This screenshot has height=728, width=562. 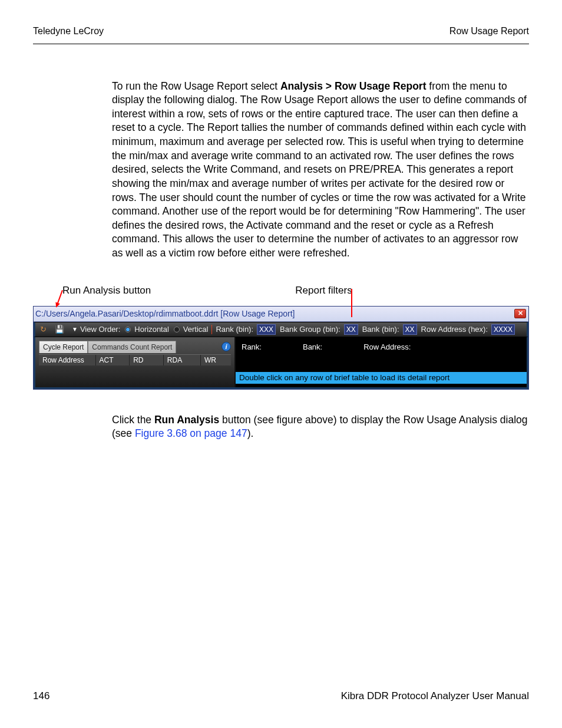 What do you see at coordinates (59, 330) in the screenshot?
I see `save-icon: 💾` at bounding box center [59, 330].